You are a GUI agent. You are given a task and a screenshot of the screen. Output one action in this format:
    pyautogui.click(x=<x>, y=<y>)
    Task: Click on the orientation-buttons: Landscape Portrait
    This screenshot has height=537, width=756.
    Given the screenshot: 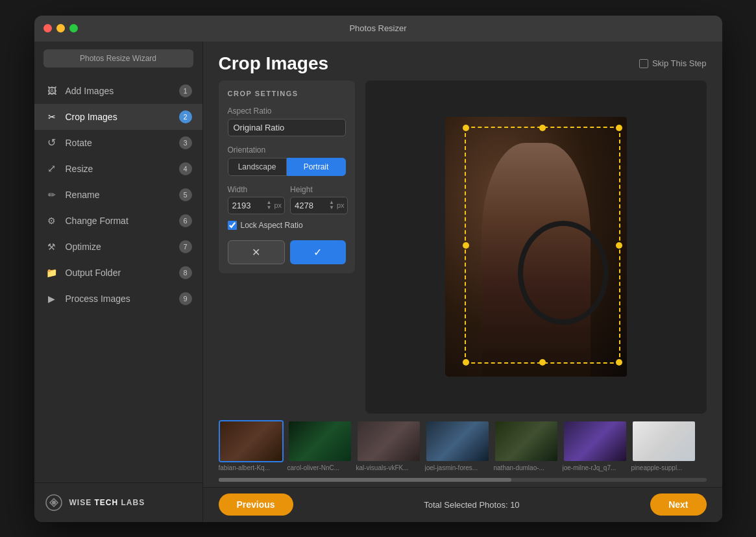 What is the action you would take?
    pyautogui.click(x=287, y=167)
    